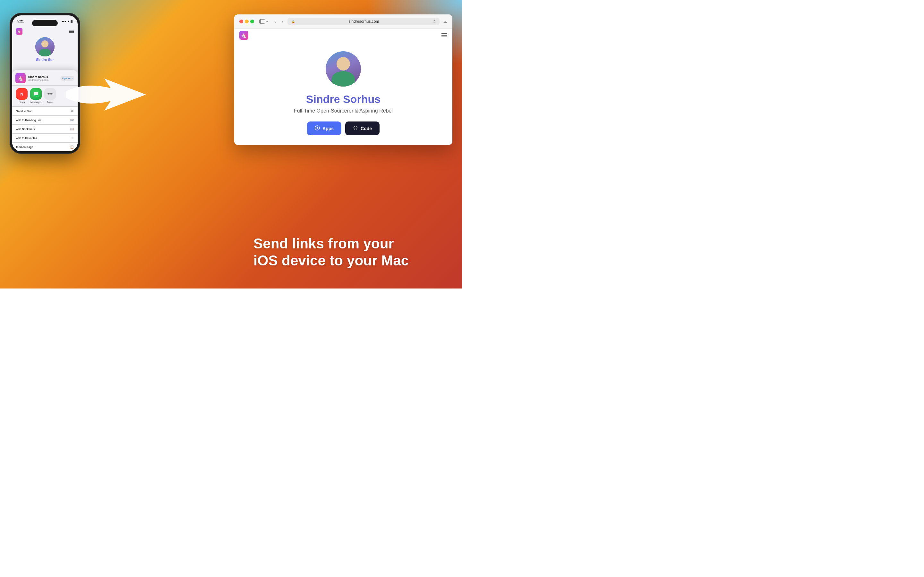  What do you see at coordinates (45, 60) in the screenshot?
I see `phone-person-name: Sindre Sor` at bounding box center [45, 60].